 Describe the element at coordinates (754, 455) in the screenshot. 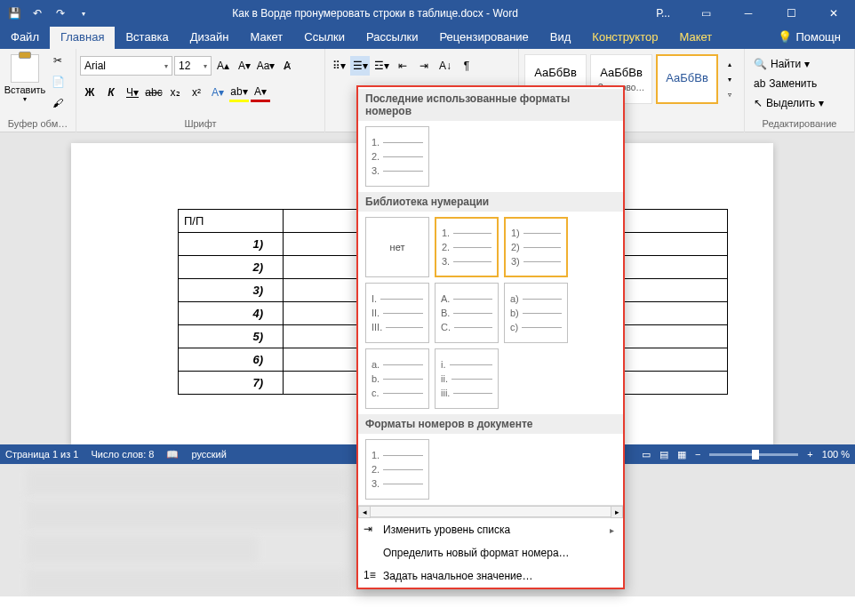

I see `zoom-slider` at that location.